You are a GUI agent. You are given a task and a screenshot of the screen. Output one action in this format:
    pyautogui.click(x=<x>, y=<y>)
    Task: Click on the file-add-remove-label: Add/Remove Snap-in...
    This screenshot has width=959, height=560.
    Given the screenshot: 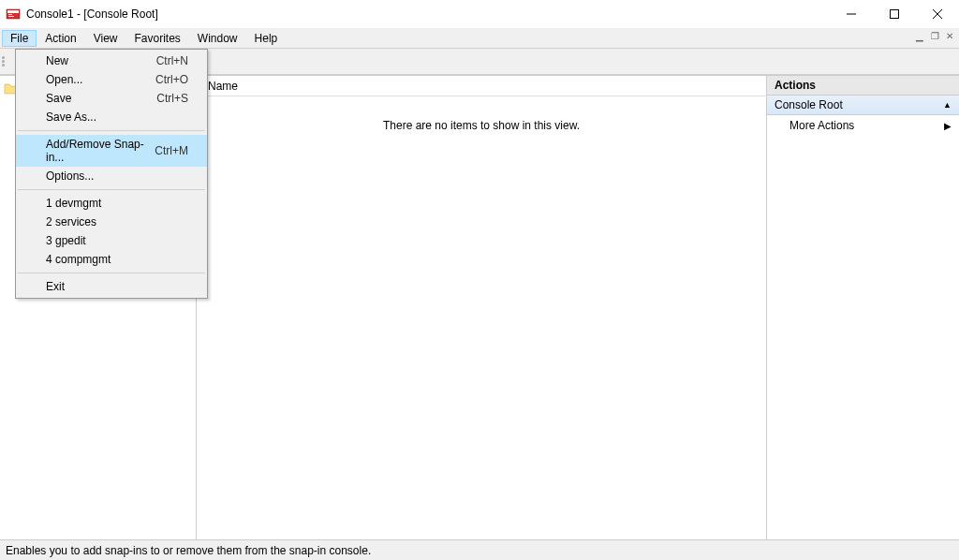 What is the action you would take?
    pyautogui.click(x=100, y=151)
    